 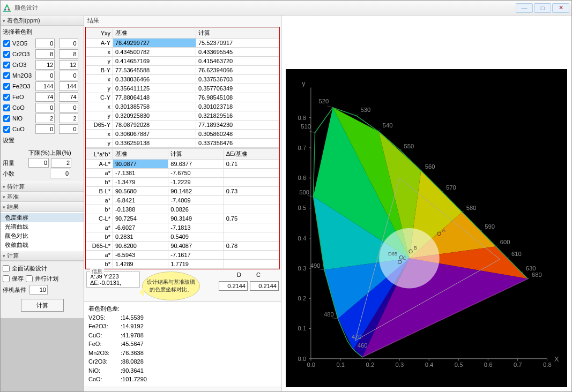 I want to click on svg-text: y, so click(x=303, y=84).